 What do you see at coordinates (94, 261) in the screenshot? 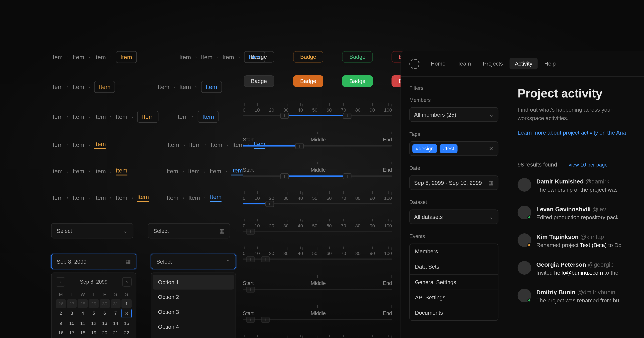
I see `date-picker-open: Sep 8, 2099 ▦` at bounding box center [94, 261].